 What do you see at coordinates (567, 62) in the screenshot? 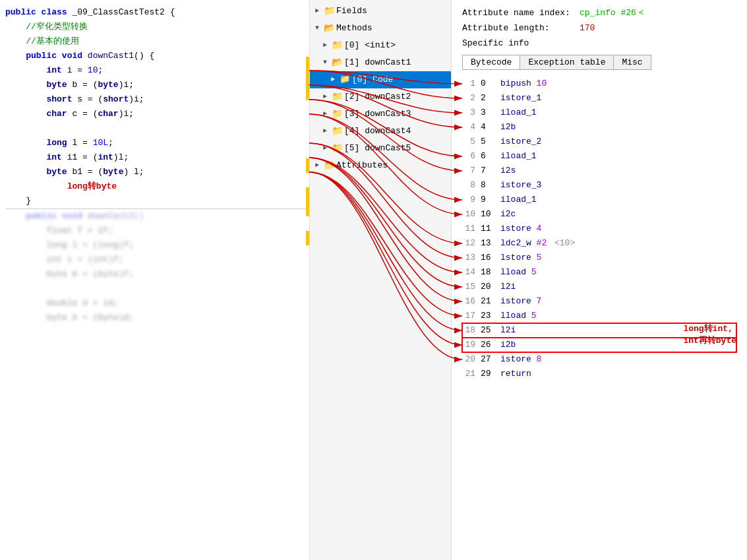
I see `tab-exception-table: Exception table` at bounding box center [567, 62].